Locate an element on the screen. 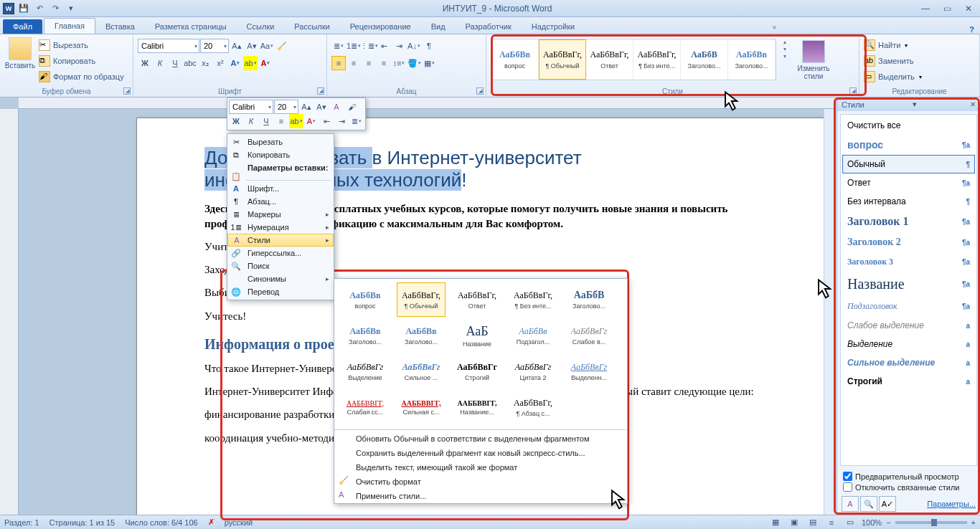 This screenshot has height=529, width=980. underline-icon: Ч is located at coordinates (175, 63).